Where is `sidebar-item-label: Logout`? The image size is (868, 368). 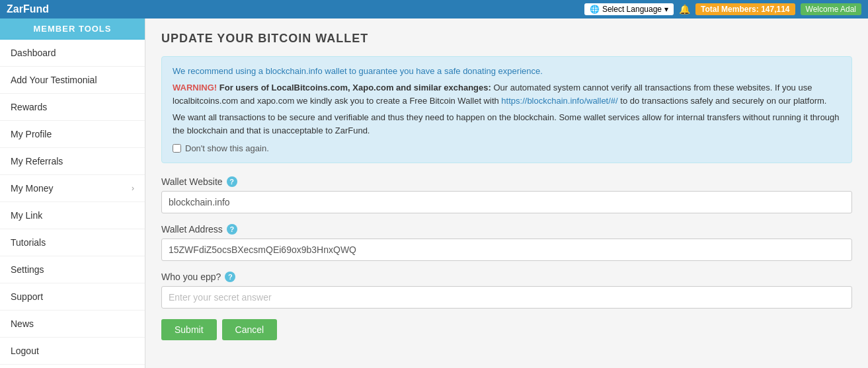 sidebar-item-label: Logout is located at coordinates (25, 351).